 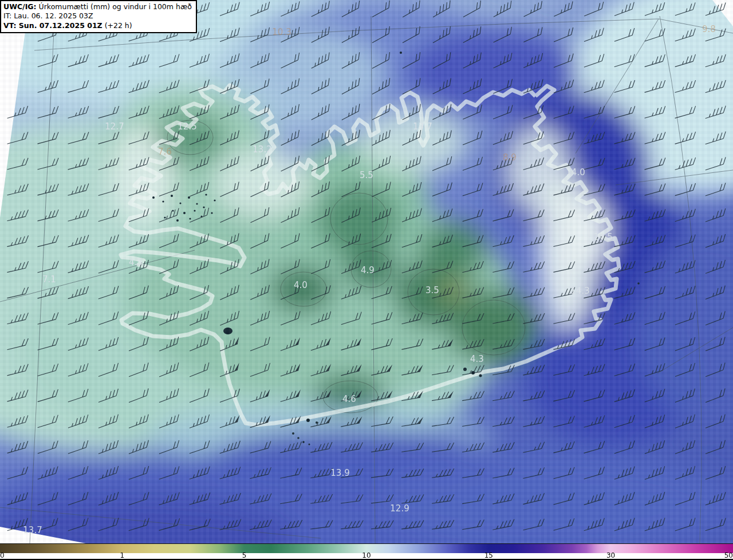 I want to click on colorbar-ticks: 01510153050, so click(x=366, y=557).